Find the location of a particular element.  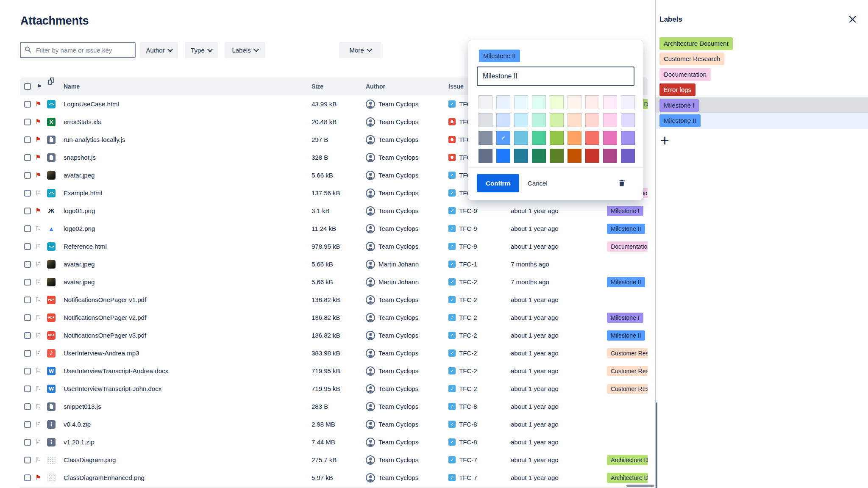

attachment-name-link: UserInterviewTranscript-John.docx is located at coordinates (113, 389).